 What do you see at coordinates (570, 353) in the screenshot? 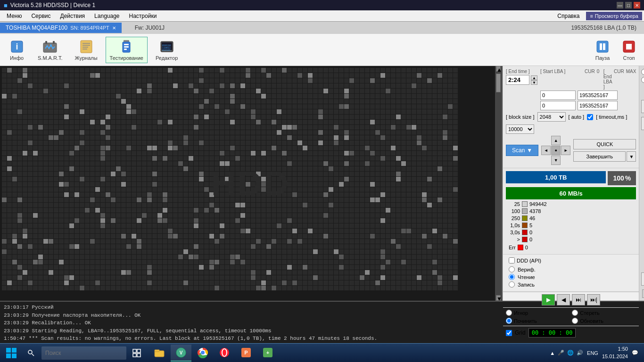
I see `network-icon: 🌐` at bounding box center [570, 353].